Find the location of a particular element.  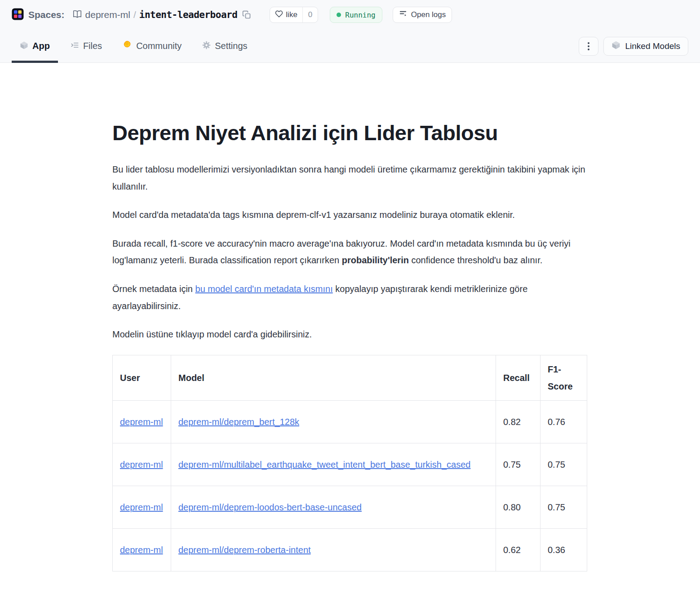

intro-text: Bu lider tablosu modellerimizi versiyonl… is located at coordinates (349, 178).